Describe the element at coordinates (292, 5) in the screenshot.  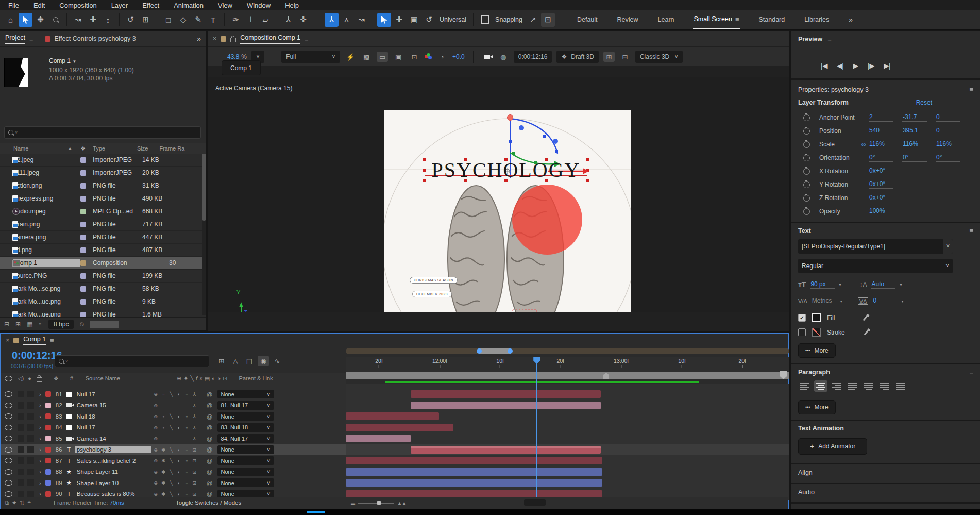
I see `menu-help: Help` at that location.